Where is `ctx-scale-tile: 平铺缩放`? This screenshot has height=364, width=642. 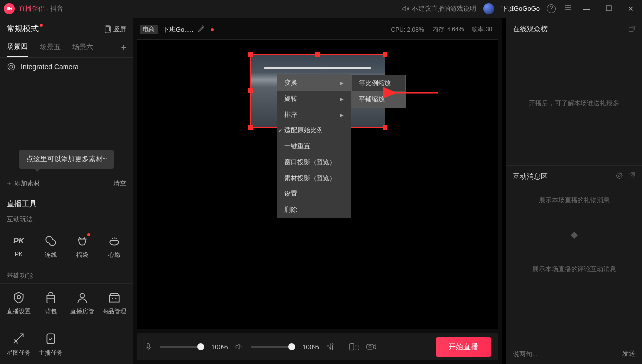 ctx-scale-tile: 平铺缩放 is located at coordinates (379, 99).